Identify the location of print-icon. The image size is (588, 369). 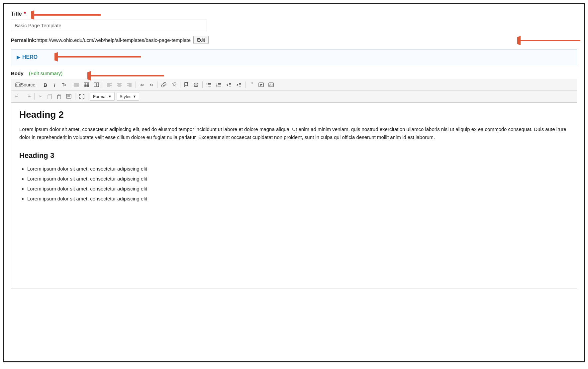
(196, 85).